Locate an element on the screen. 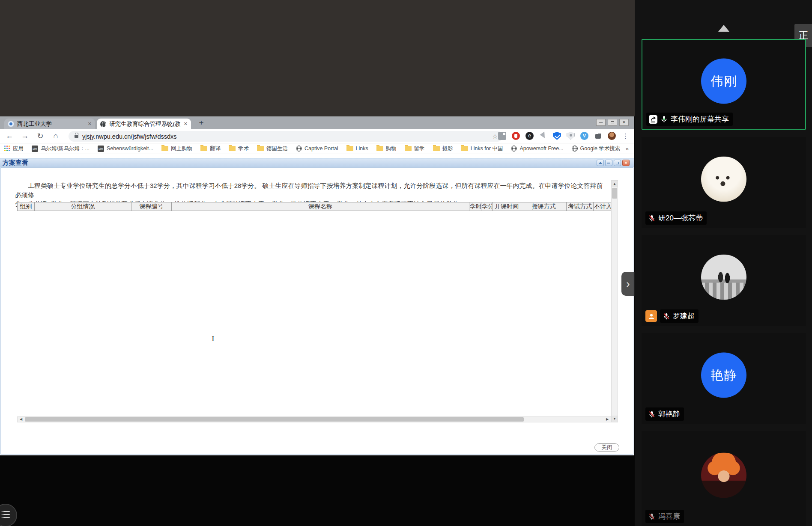 This screenshot has height=526, width=812. horizontal-scrollbar: ◀ ▶ is located at coordinates (314, 419).